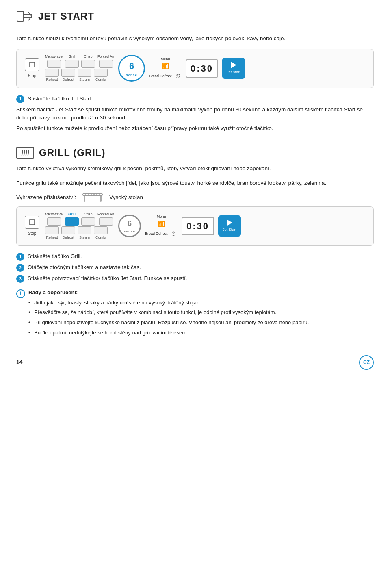  I want to click on accessory-row: Vyhrazené příslušenství: Vysoký stojan, so click(195, 197).